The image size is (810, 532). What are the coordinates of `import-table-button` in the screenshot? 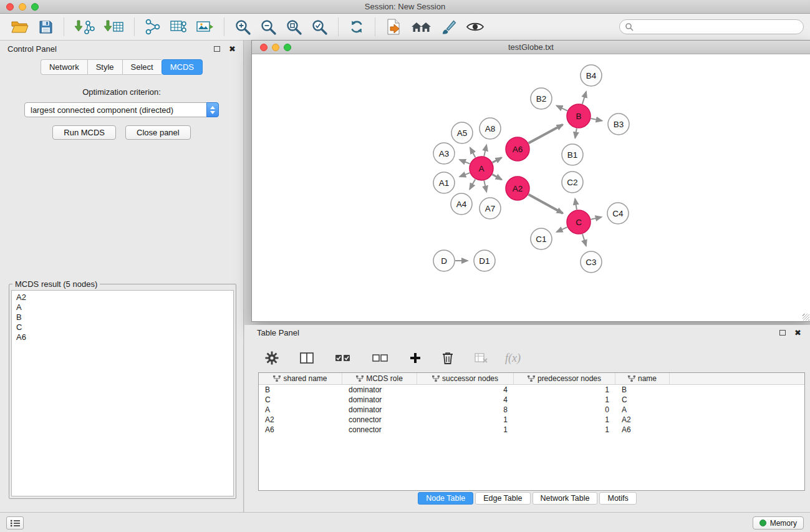 It's located at (113, 27).